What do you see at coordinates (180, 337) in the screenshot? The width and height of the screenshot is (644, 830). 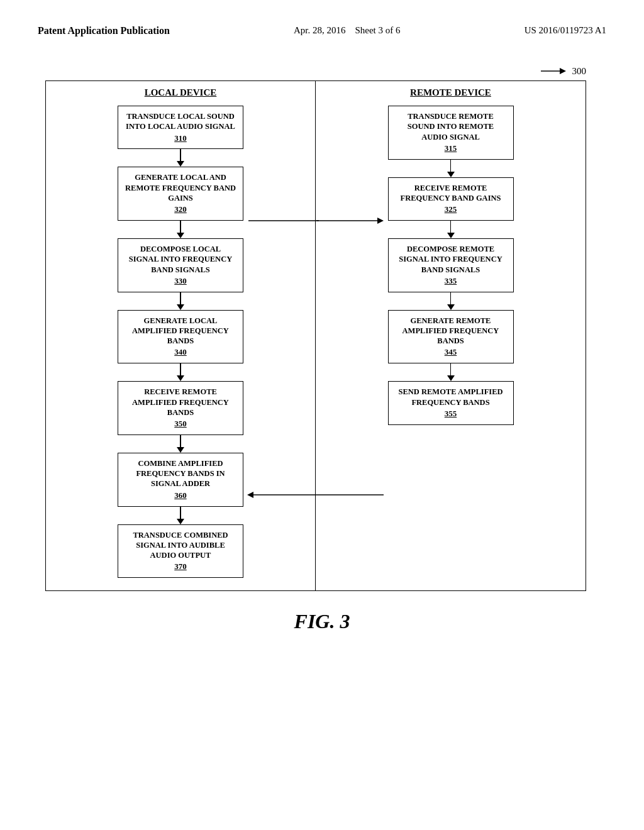 I see `box-340: GENERATE LOCAL AMPLIFIED FREQUENCY BANDS…` at bounding box center [180, 337].